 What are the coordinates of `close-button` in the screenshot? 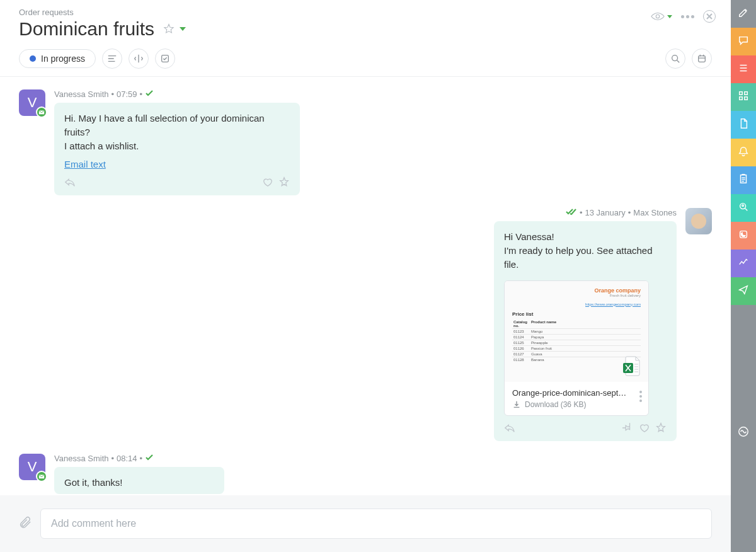 It's located at (709, 16).